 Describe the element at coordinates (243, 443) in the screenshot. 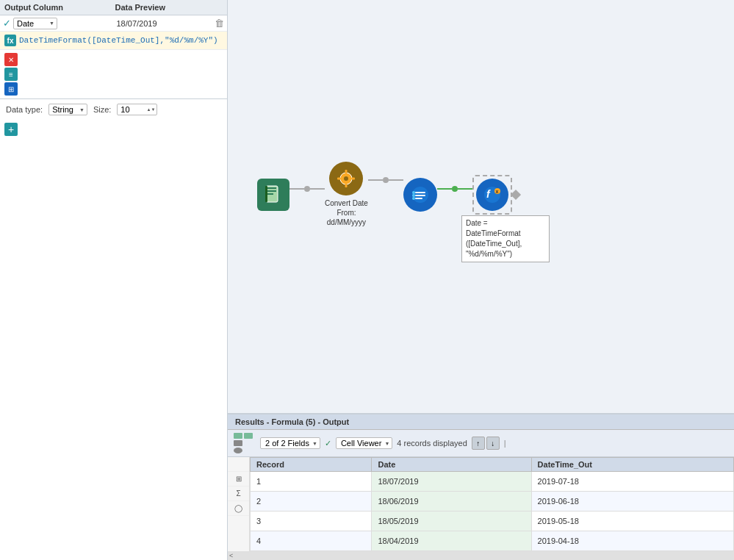

I see `toolbar-left-icons` at that location.